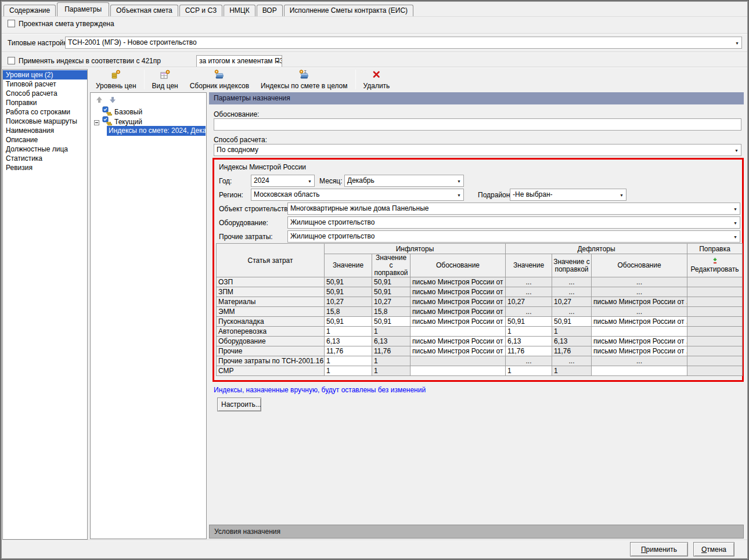  What do you see at coordinates (304, 80) in the screenshot?
I see `toolbar-button-4: ΣИндексы по смете в целом` at bounding box center [304, 80].